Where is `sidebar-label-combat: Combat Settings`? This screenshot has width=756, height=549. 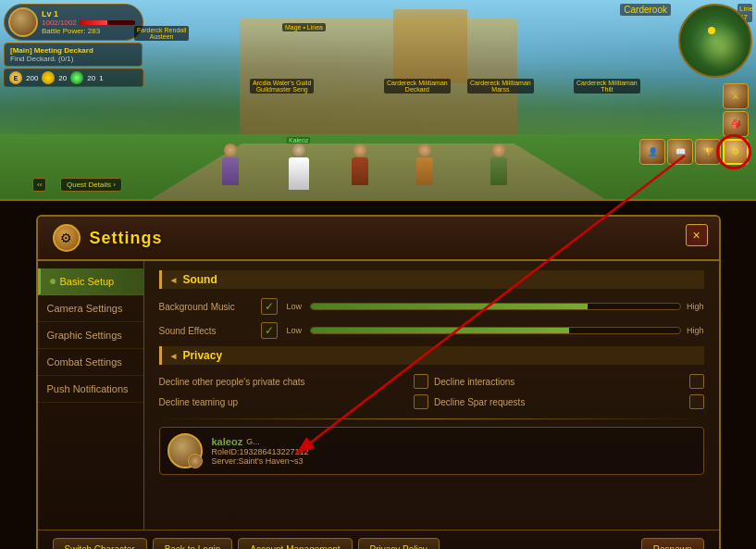 sidebar-label-combat: Combat Settings is located at coordinates (85, 362).